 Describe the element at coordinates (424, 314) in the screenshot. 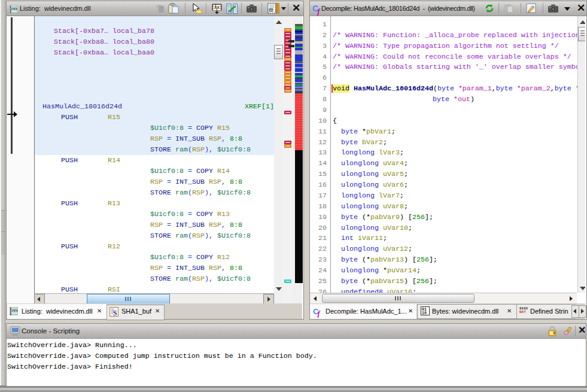

I see `svg-text: 10` at that location.